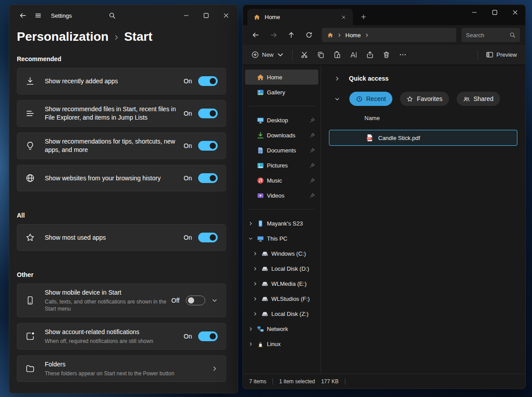 Image resolution: width=532 pixels, height=397 pixels. What do you see at coordinates (282, 329) in the screenshot?
I see `sidebar-item-network: Network` at bounding box center [282, 329].